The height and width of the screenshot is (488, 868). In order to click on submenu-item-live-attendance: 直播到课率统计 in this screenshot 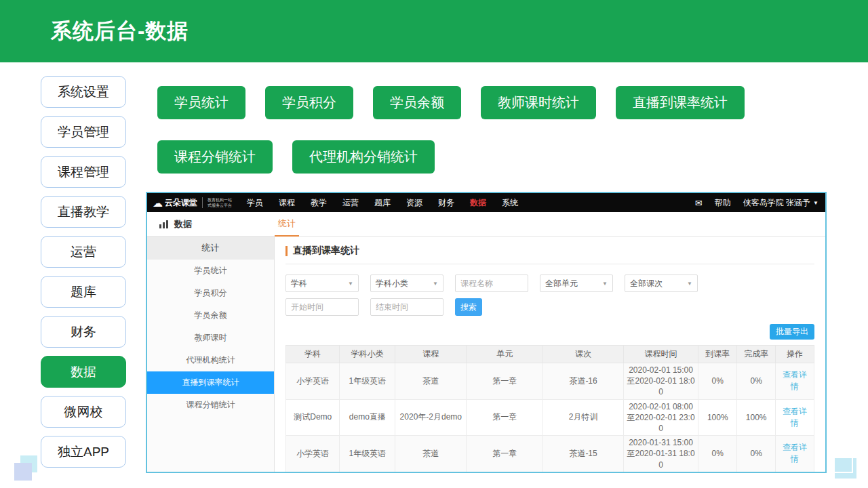, I will do `click(210, 382)`.